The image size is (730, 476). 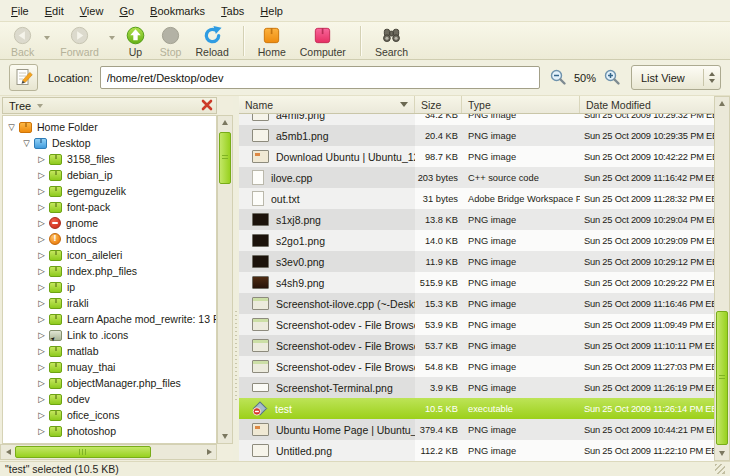 What do you see at coordinates (476, 366) in the screenshot?
I see `file-row: Screenshot-odev - File Browser-2... 54.8…` at bounding box center [476, 366].